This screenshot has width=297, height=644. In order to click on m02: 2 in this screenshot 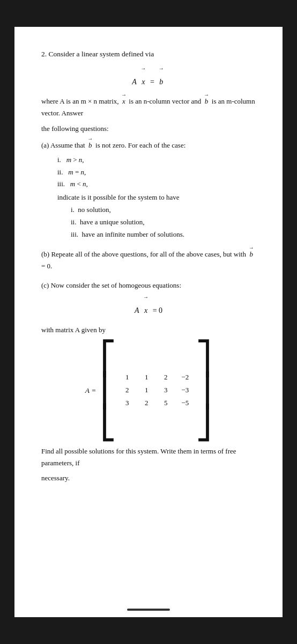, I will do `click(166, 378)`.